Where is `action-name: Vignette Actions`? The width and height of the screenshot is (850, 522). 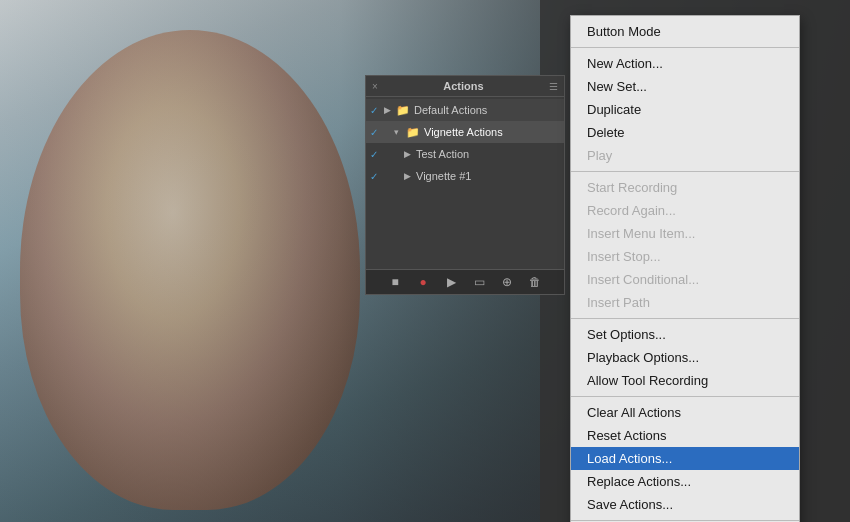 action-name: Vignette Actions is located at coordinates (492, 132).